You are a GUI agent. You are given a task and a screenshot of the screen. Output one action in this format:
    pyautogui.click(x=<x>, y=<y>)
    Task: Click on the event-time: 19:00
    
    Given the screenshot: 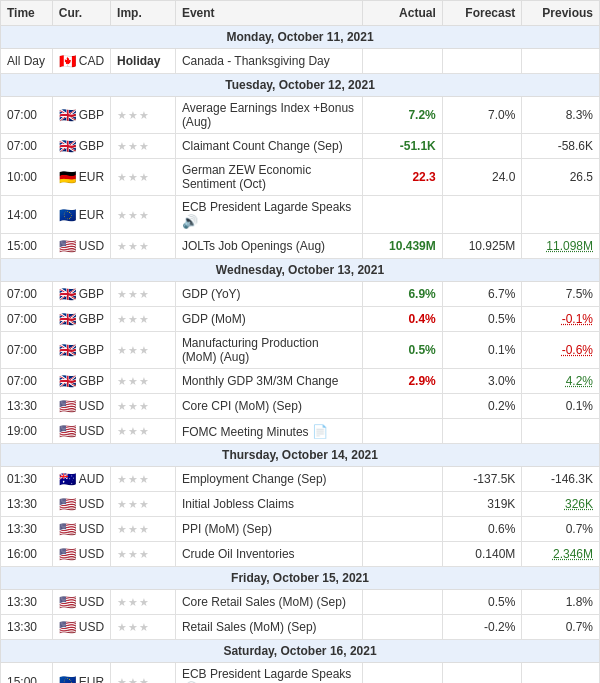 What is the action you would take?
    pyautogui.click(x=27, y=432)
    